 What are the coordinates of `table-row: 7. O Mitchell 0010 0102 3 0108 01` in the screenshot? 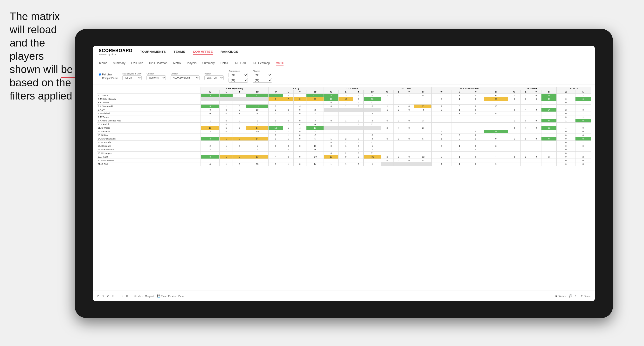 It's located at (344, 114).